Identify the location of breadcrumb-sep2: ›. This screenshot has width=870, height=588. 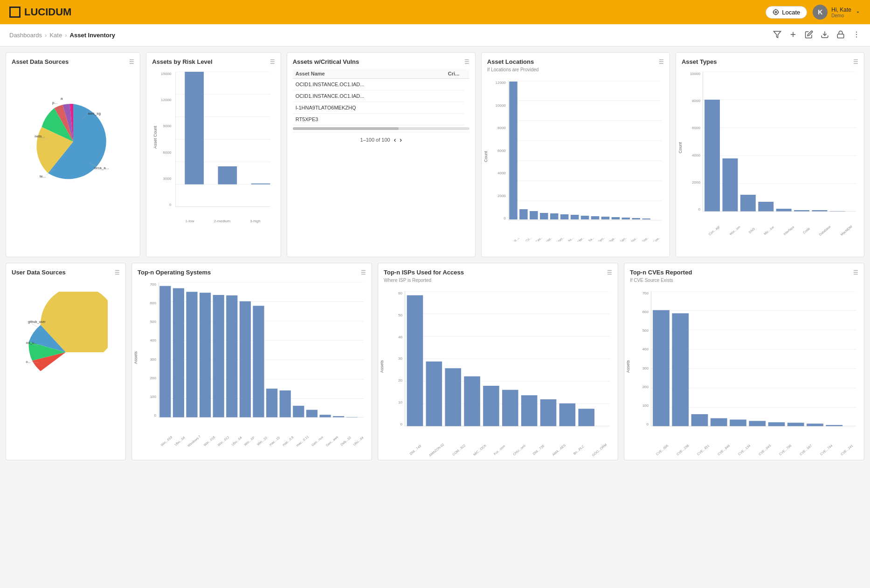
(66, 35).